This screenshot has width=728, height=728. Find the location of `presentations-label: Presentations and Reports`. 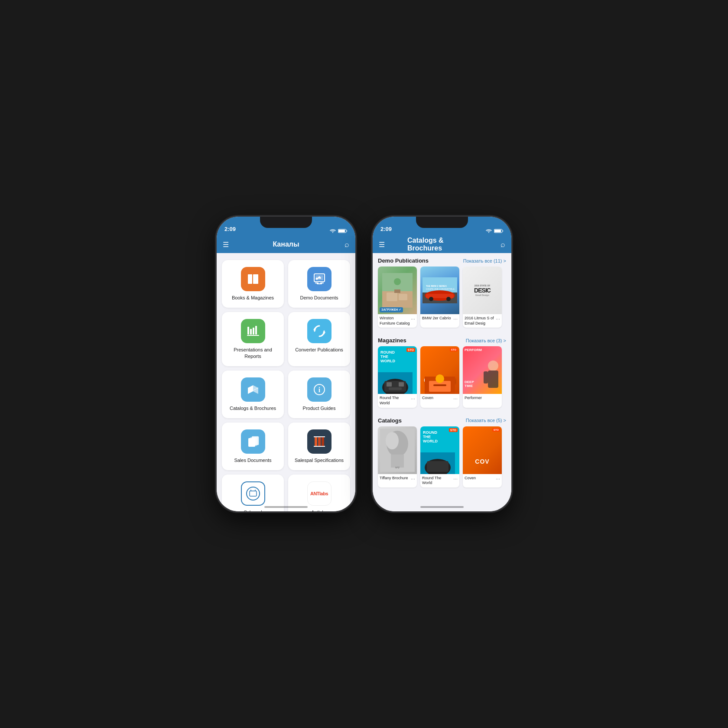

presentations-label: Presentations and Reports is located at coordinates (253, 353).